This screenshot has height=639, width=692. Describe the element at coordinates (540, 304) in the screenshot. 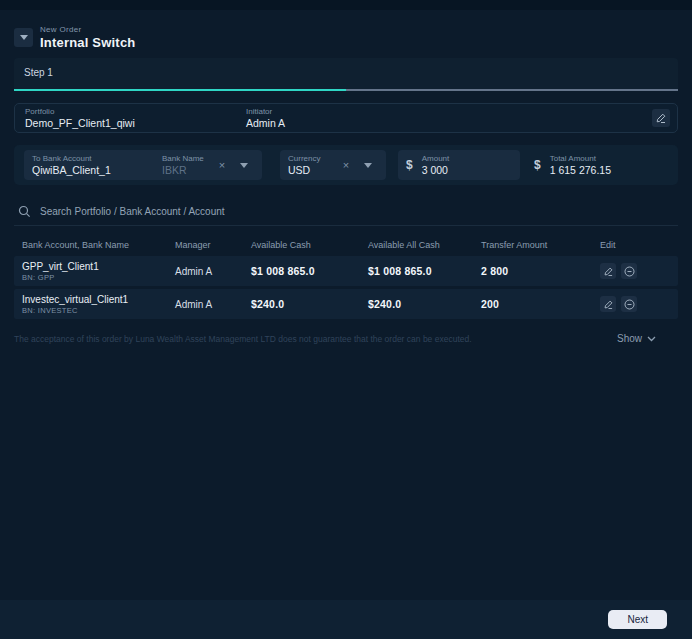

I see `transfer-amount-cell: 200` at that location.